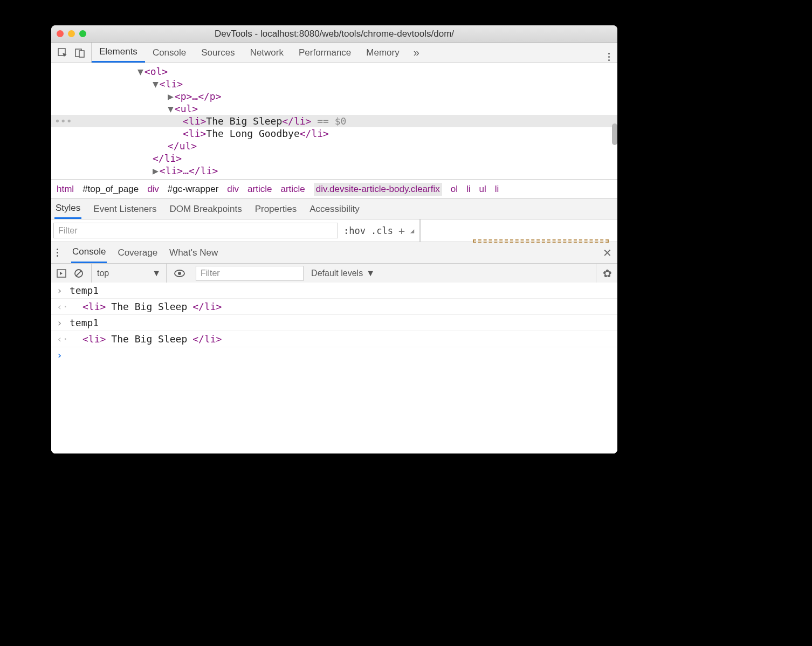 The height and width of the screenshot is (646, 812). What do you see at coordinates (71, 33) in the screenshot?
I see `minimize-window-button` at bounding box center [71, 33].